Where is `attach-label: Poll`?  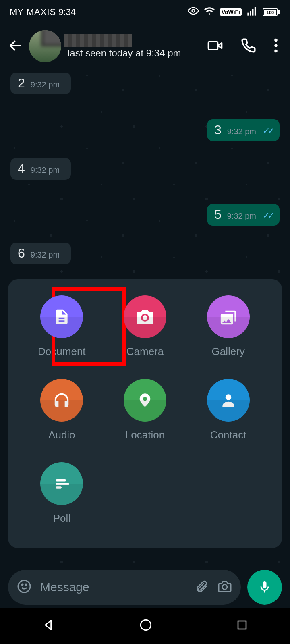
attach-label: Poll is located at coordinates (62, 518).